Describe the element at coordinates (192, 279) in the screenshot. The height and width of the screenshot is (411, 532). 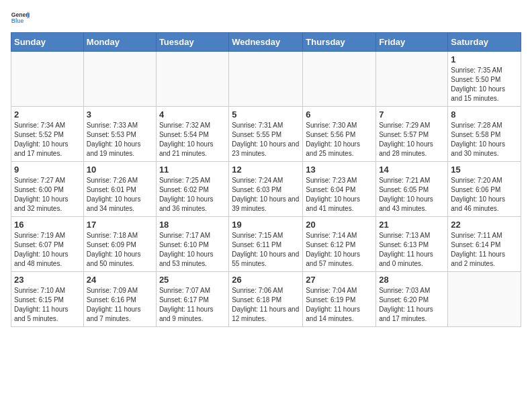
I see `day-number: 25` at that location.